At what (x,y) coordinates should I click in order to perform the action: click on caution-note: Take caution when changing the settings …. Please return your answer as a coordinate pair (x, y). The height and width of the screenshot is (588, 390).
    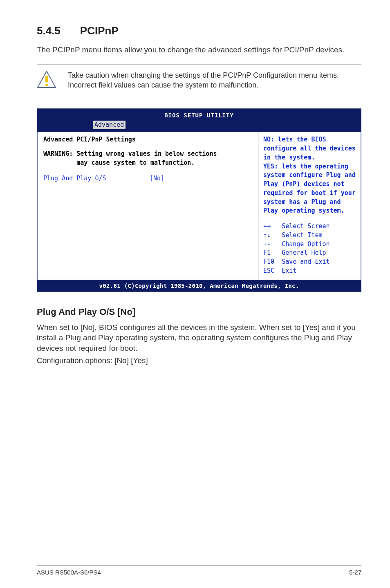
    Looking at the image, I should click on (199, 79).